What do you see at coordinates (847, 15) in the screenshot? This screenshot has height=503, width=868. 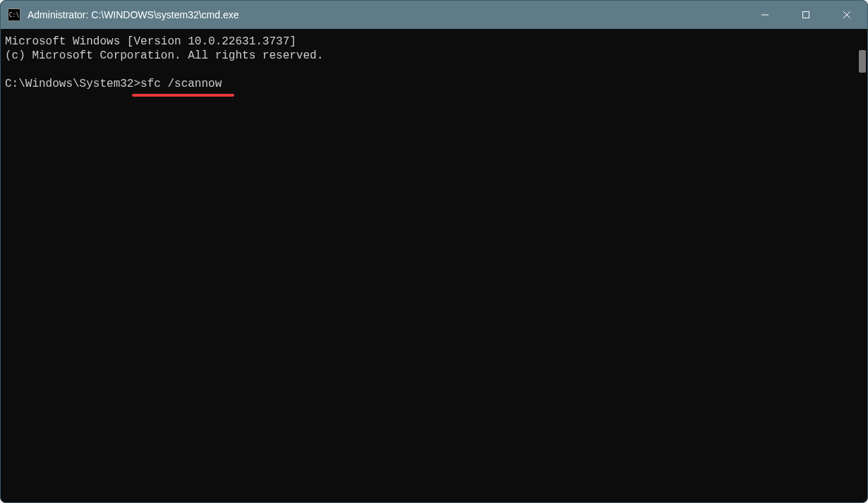 I see `close-button` at bounding box center [847, 15].